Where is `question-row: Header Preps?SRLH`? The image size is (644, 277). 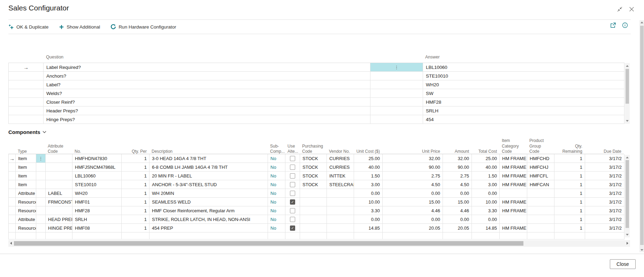
question-row: Header Preps?SRLH is located at coordinates (316, 111).